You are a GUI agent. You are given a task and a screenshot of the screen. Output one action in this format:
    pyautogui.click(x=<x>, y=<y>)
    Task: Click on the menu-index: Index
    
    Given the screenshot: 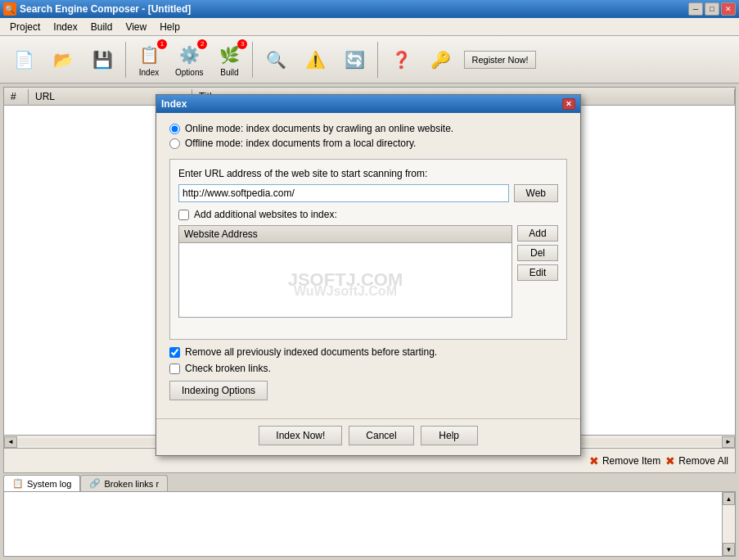 What is the action you would take?
    pyautogui.click(x=65, y=27)
    